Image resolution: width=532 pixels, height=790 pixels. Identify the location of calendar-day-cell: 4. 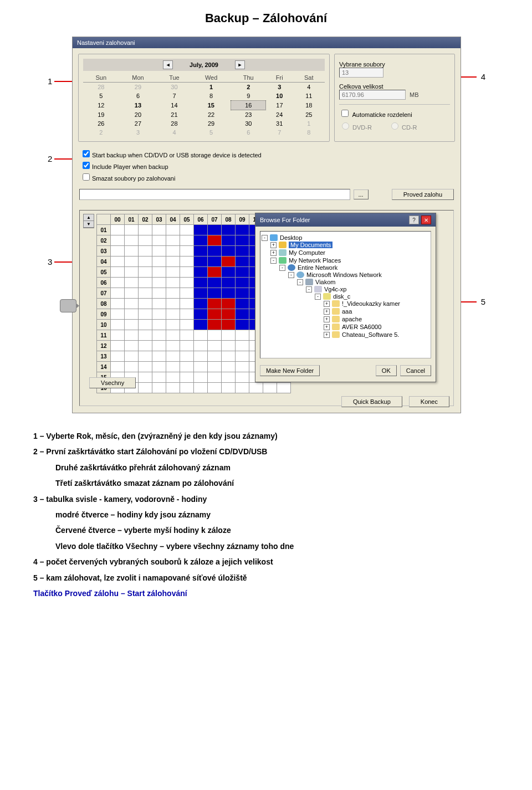
(309, 88).